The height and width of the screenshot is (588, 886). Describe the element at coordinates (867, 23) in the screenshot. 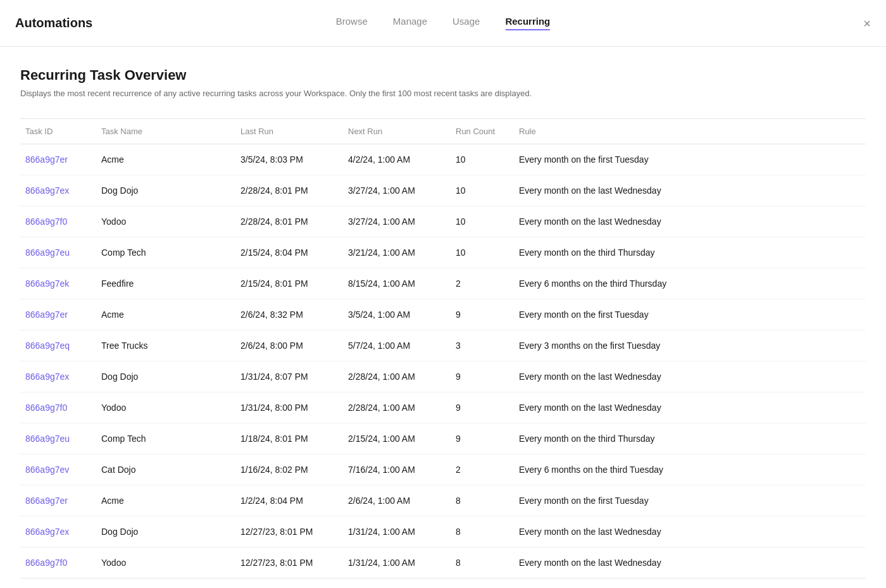

I see `close-button: ×` at that location.